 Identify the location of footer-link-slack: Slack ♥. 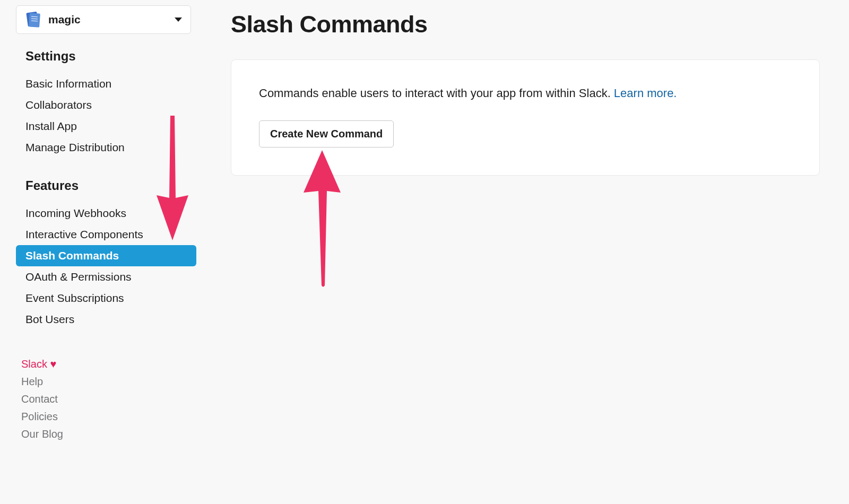
(106, 364).